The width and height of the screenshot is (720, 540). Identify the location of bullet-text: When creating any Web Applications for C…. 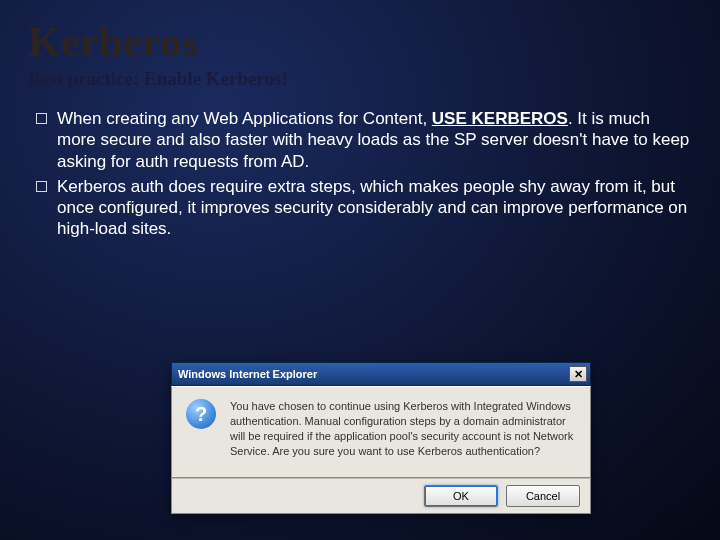
(374, 140).